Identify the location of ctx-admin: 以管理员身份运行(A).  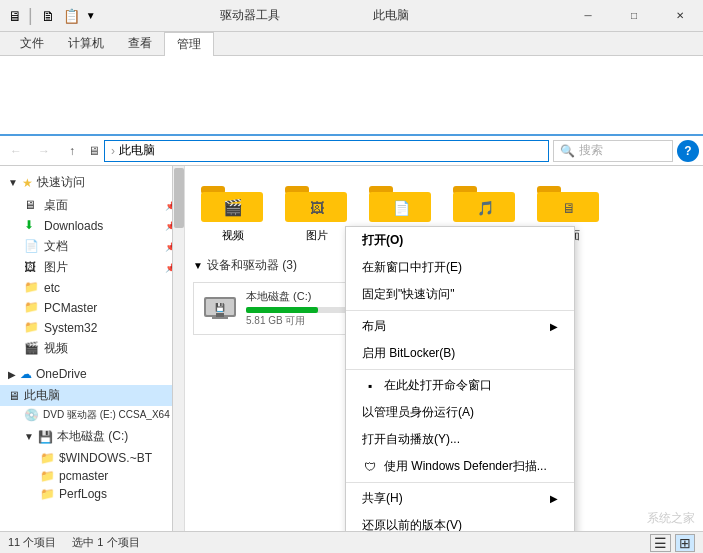
(460, 412).